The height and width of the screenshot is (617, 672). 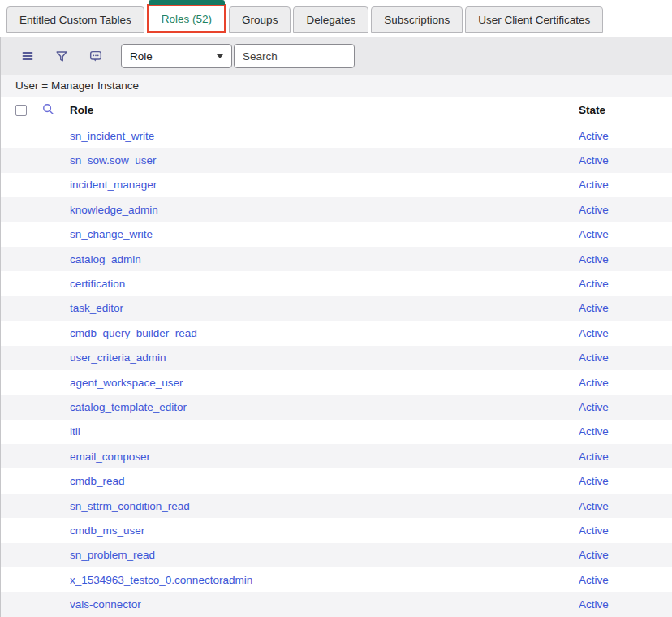 I want to click on search-column-value: Role, so click(x=174, y=57).